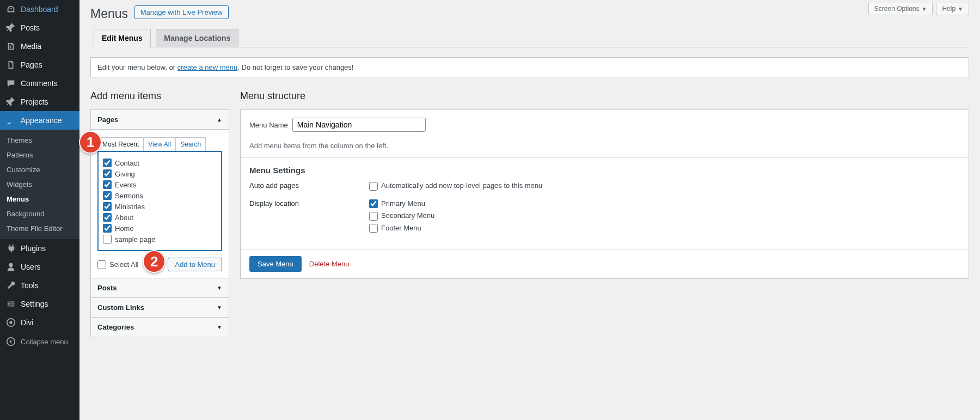 The image size is (980, 420). Describe the element at coordinates (160, 144) in the screenshot. I see `filter-view-all: View All` at that location.